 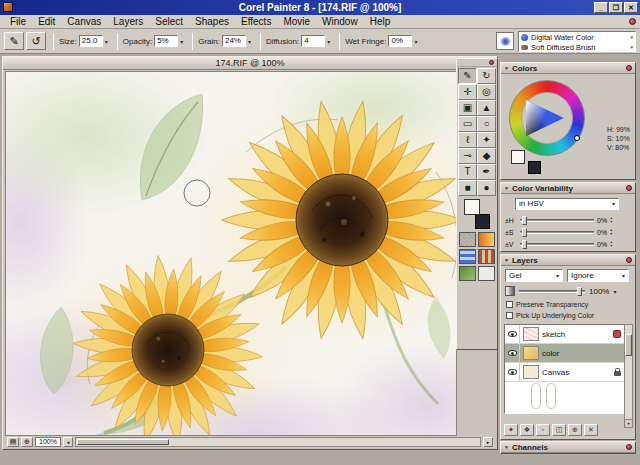 I want to click on layers-close-icon, so click(x=629, y=260).